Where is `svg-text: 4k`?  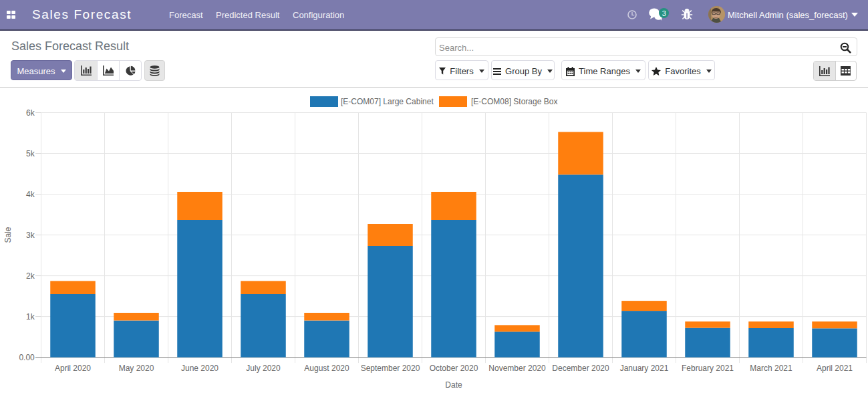 svg-text: 4k is located at coordinates (31, 194).